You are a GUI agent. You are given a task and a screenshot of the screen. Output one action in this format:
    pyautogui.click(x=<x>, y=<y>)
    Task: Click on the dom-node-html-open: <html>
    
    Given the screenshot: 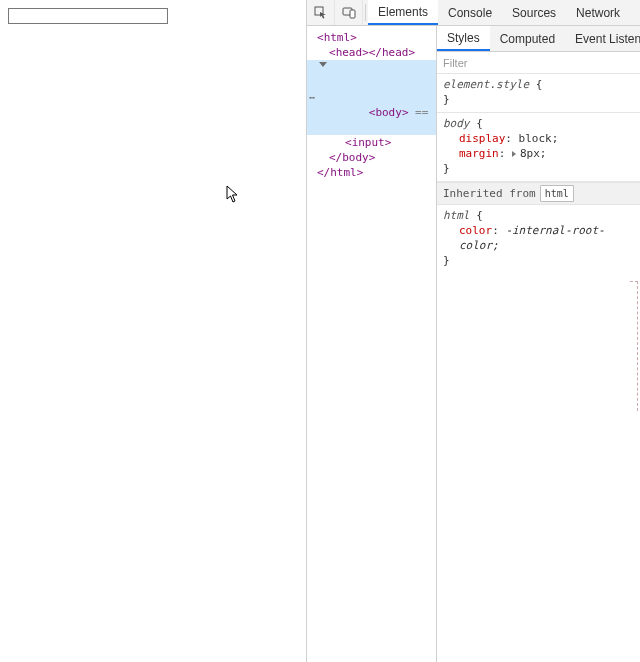 What is the action you would take?
    pyautogui.click(x=372, y=38)
    